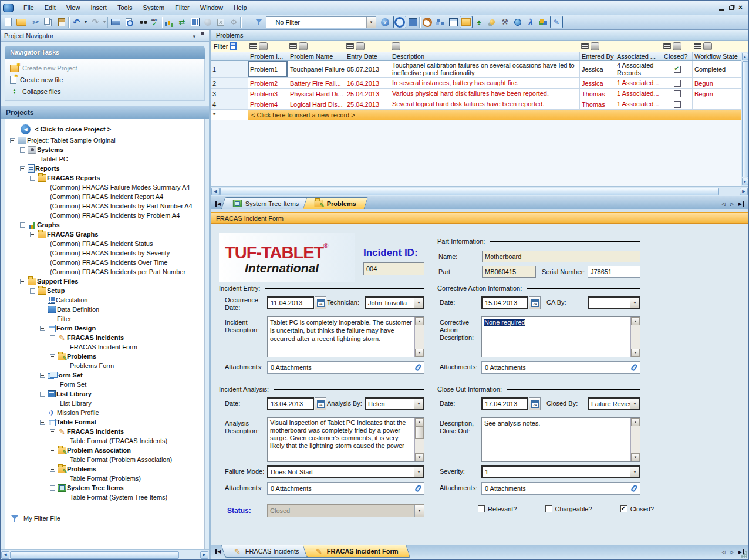  Describe the element at coordinates (367, 69) in the screenshot. I see `entry-date-cell: 05.07.2013` at that location.